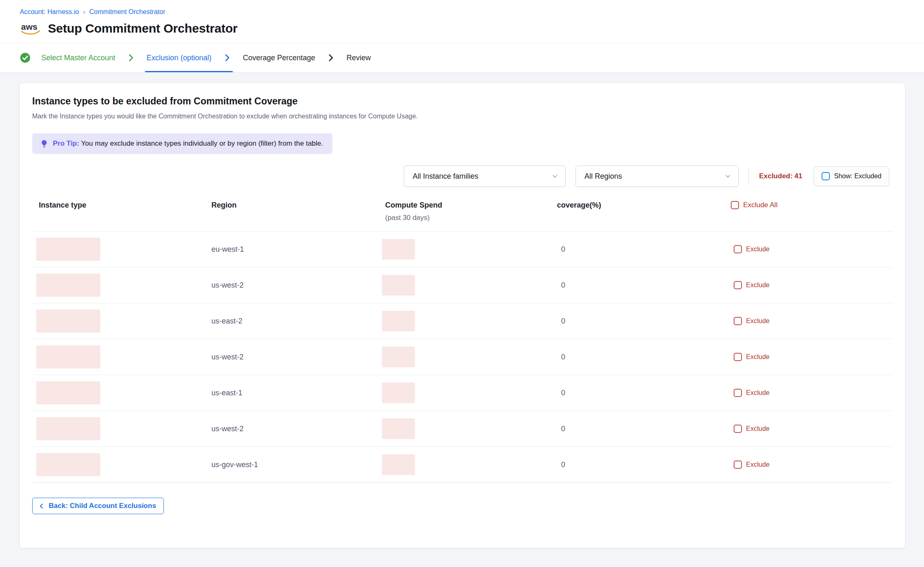  What do you see at coordinates (298, 465) in the screenshot?
I see `region-cell: us-gov-west-1` at bounding box center [298, 465].